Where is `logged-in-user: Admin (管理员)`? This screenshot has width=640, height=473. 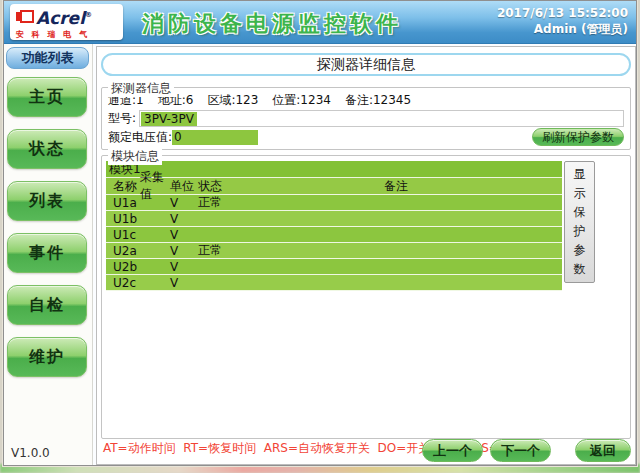
logged-in-user: Admin (管理员) is located at coordinates (562, 29).